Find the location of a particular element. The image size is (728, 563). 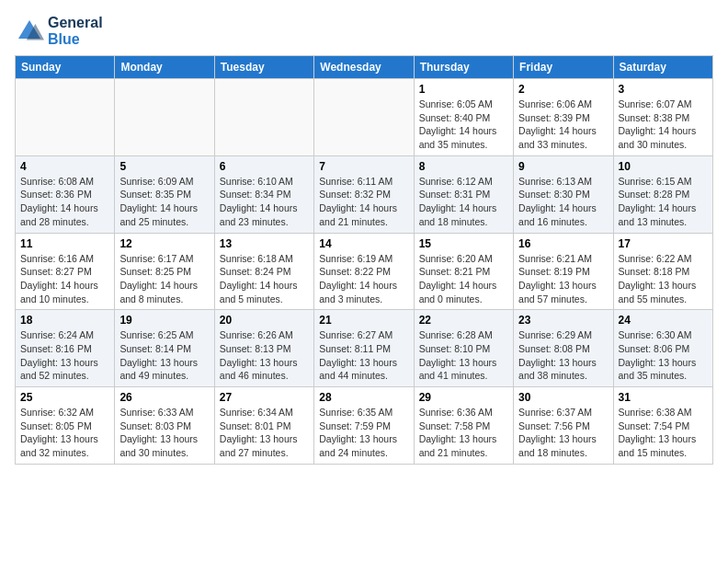

sunset-text: Sunset: 8:32 PM is located at coordinates (355, 194).